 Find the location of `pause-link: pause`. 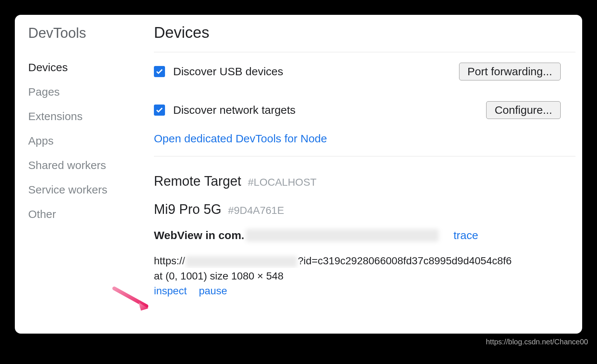

pause-link: pause is located at coordinates (213, 291).